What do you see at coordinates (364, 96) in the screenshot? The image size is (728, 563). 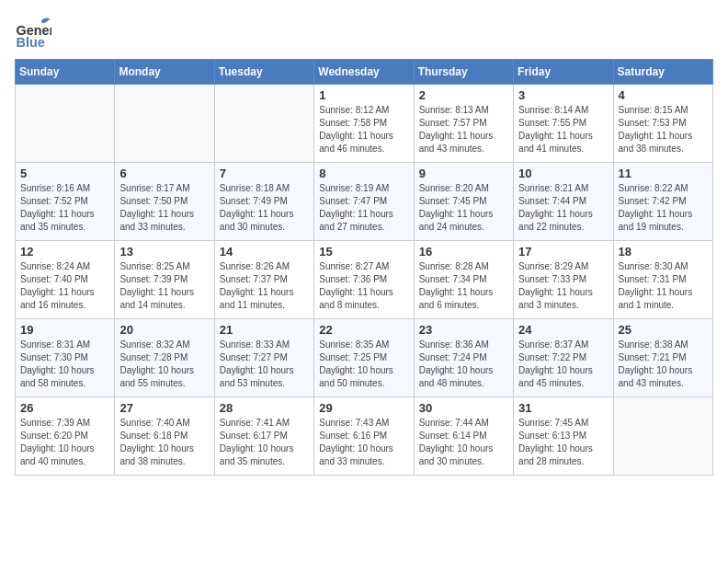 I see `day-number: 1` at bounding box center [364, 96].